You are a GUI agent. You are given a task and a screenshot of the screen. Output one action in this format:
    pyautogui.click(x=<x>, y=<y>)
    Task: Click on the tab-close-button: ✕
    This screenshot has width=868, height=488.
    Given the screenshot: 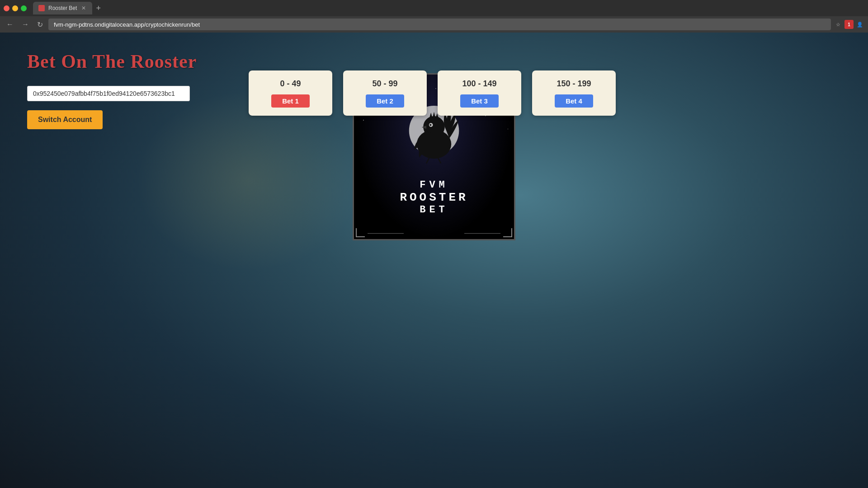 What is the action you would take?
    pyautogui.click(x=84, y=8)
    